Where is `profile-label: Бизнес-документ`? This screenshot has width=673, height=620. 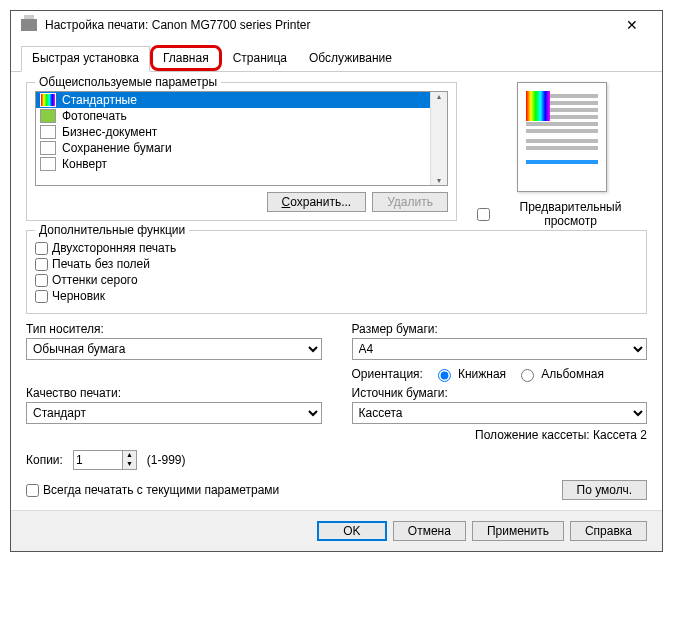
profile-label: Бизнес-документ is located at coordinates (110, 132).